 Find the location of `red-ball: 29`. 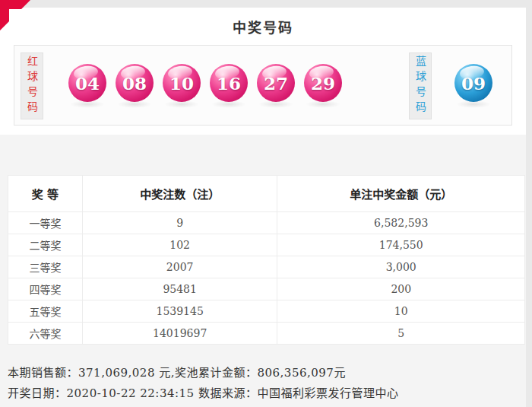

red-ball: 29 is located at coordinates (323, 83).